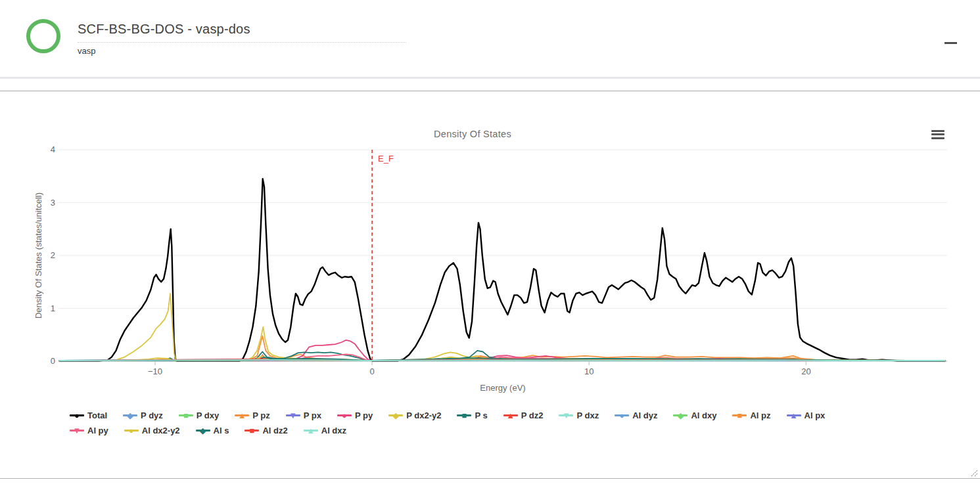  Describe the element at coordinates (143, 415) in the screenshot. I see `legend-item-p-dyz: ◆P dyz` at that location.